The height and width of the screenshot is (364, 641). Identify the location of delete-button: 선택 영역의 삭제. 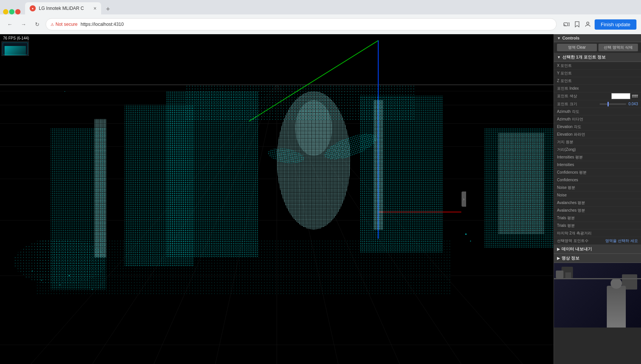
(618, 47).